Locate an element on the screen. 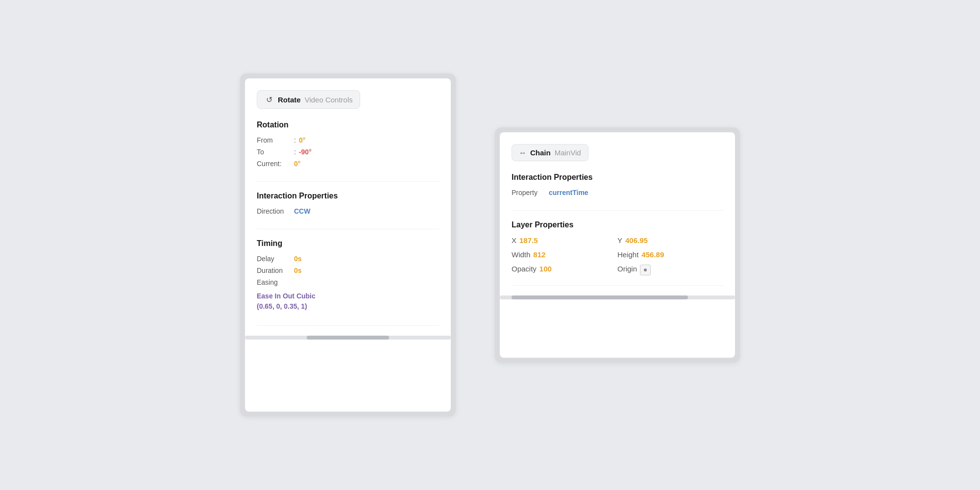 This screenshot has width=980, height=490. x-item: X 187.5 is located at coordinates (564, 240).